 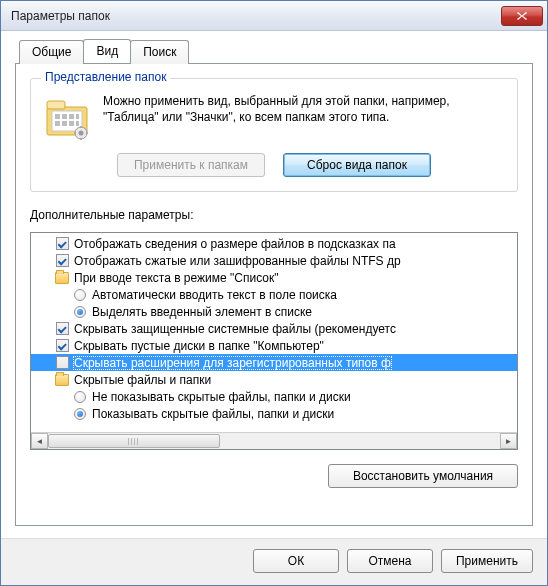 I want to click on tree-item: Скрывать расширения для зарегистрированн…, so click(x=274, y=362).